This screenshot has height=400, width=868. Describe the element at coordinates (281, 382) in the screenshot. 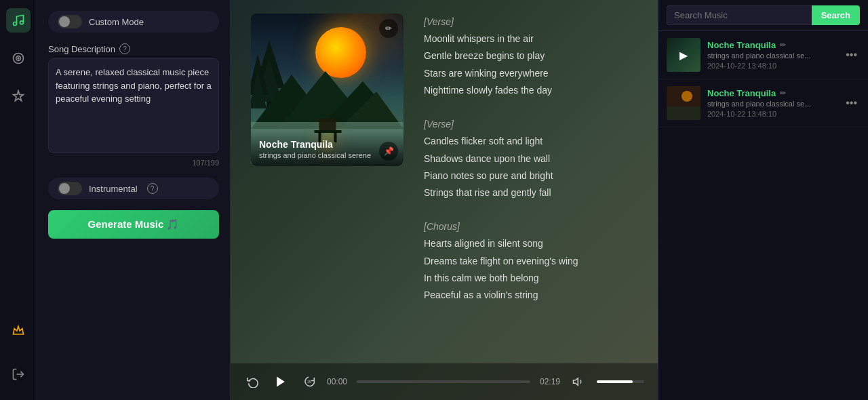

I see `play-button` at that location.